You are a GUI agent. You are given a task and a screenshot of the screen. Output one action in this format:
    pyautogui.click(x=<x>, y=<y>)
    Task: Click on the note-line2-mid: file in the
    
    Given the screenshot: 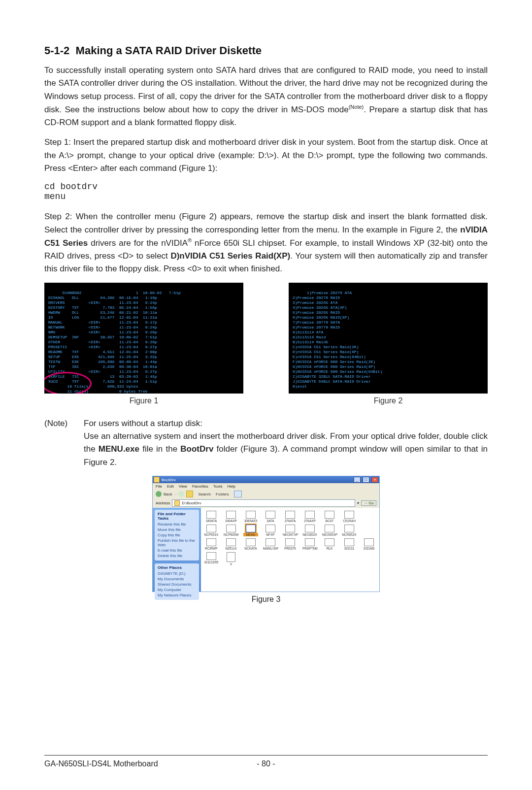 What is the action you would take?
    pyautogui.click(x=160, y=449)
    